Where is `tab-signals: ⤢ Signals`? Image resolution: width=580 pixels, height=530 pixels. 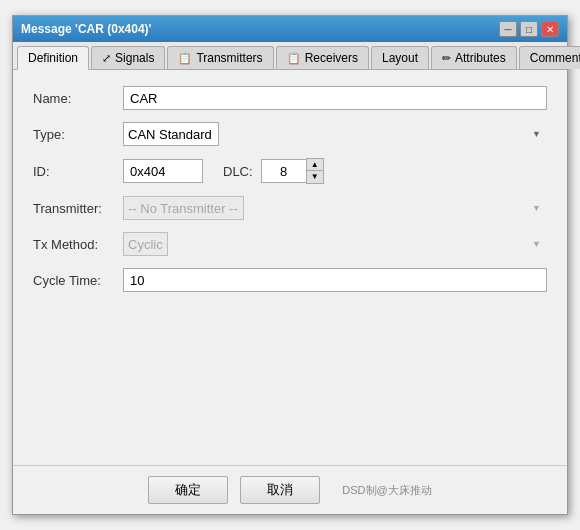
tab-signals: ⤢ Signals is located at coordinates (128, 58).